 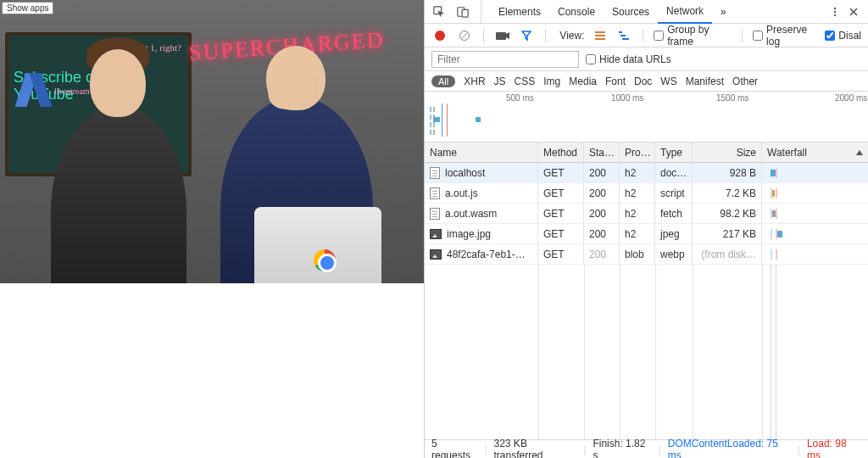 I want to click on close-icon, so click(x=854, y=12).